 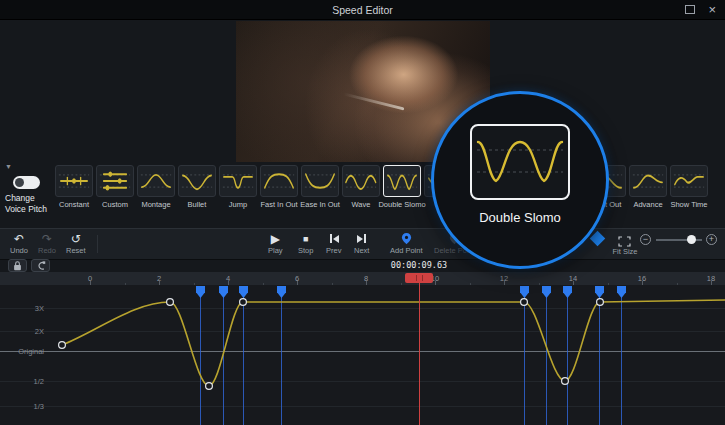 I want to click on preset-label: Montage, so click(x=156, y=204).